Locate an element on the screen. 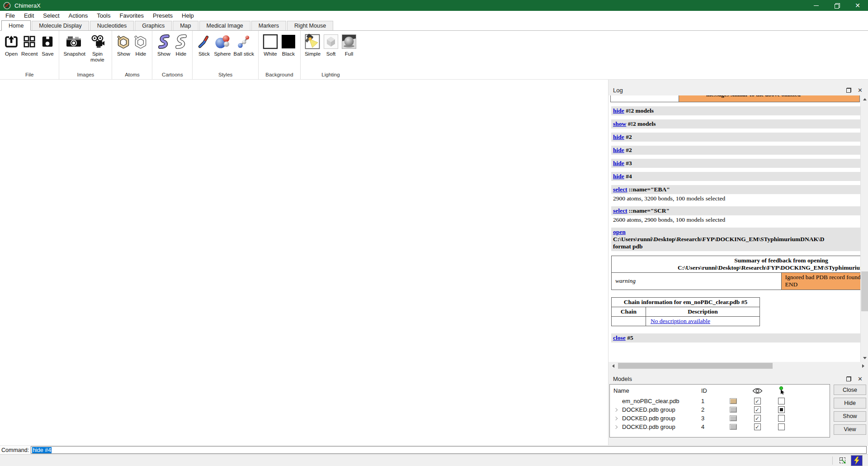  atoms-show-icon is located at coordinates (123, 42).